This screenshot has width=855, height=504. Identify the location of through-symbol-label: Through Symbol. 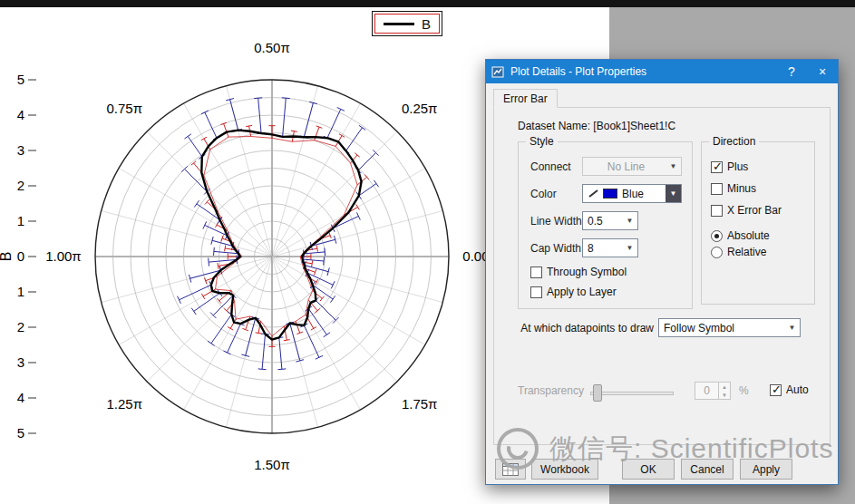
(587, 272).